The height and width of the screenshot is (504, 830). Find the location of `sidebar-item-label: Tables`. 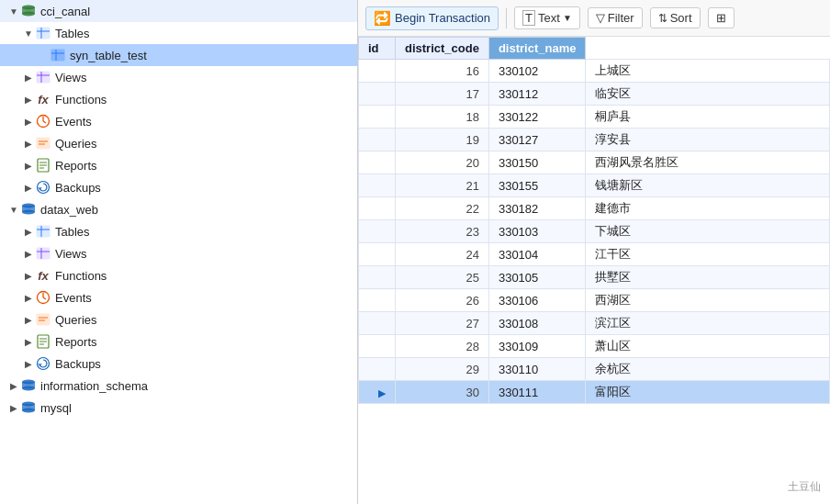

sidebar-item-label: Tables is located at coordinates (73, 231).